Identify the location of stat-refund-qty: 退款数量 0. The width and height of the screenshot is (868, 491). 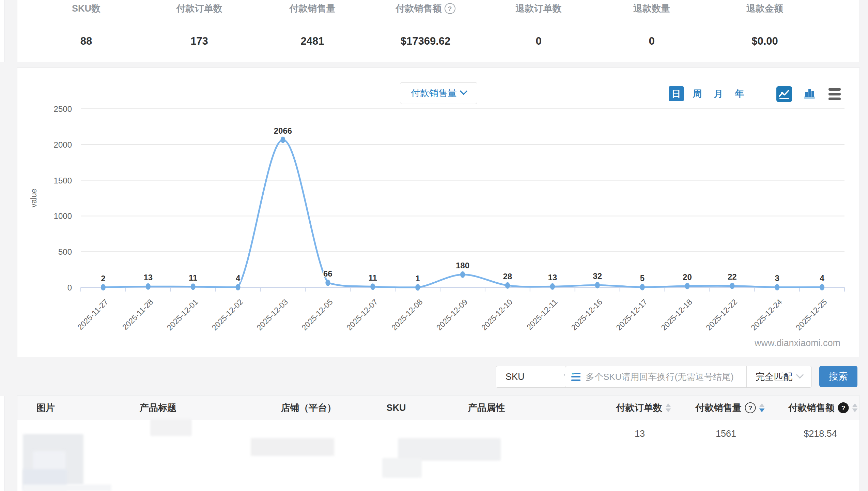
(652, 9).